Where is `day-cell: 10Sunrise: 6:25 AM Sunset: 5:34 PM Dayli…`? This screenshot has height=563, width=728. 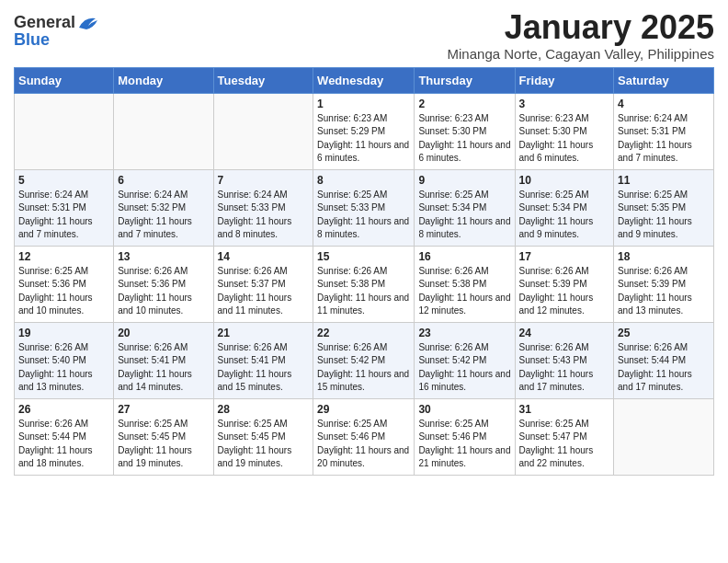 day-cell: 10Sunrise: 6:25 AM Sunset: 5:34 PM Dayli… is located at coordinates (564, 208).